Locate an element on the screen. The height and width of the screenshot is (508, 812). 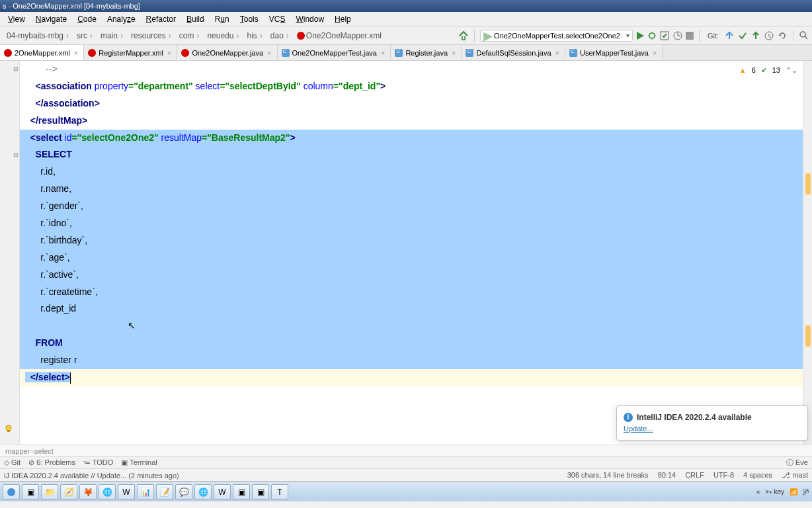
intention-bulb-icon is located at coordinates (9, 429).